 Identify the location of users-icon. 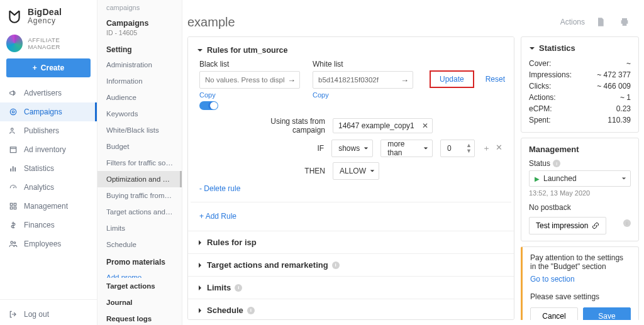
(13, 131).